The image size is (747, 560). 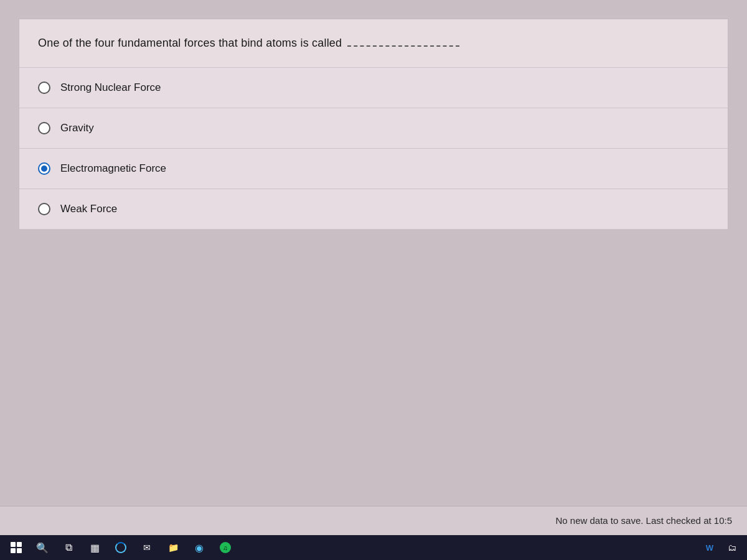 I want to click on file-explorer-icon: 📁, so click(x=173, y=548).